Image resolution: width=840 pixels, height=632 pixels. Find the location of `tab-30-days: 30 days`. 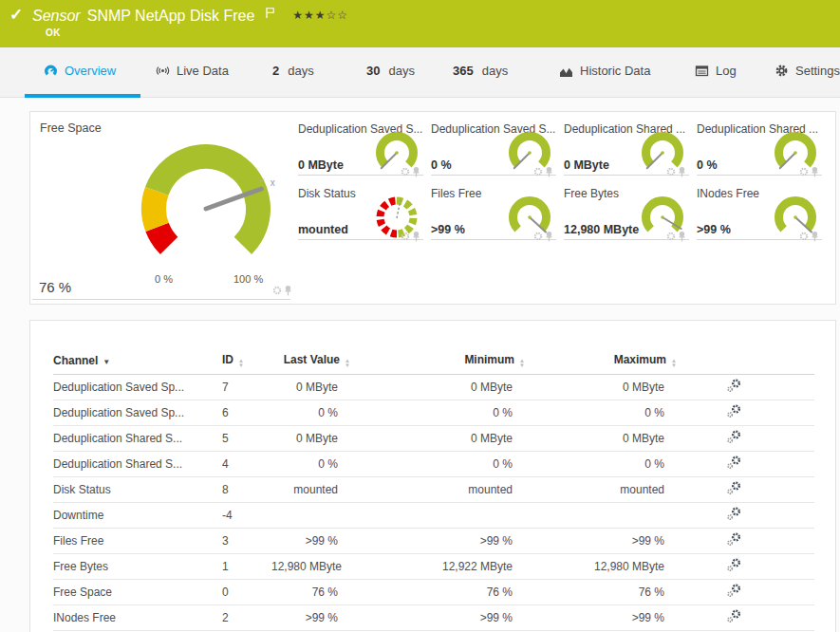

tab-30-days: 30 days is located at coordinates (391, 70).